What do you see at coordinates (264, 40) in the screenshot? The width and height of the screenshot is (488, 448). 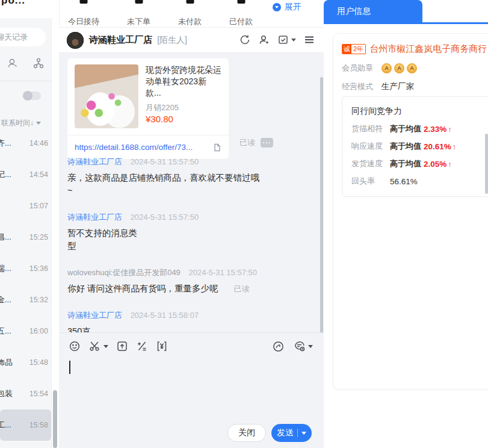 I see `add-contact-icon` at bounding box center [264, 40].